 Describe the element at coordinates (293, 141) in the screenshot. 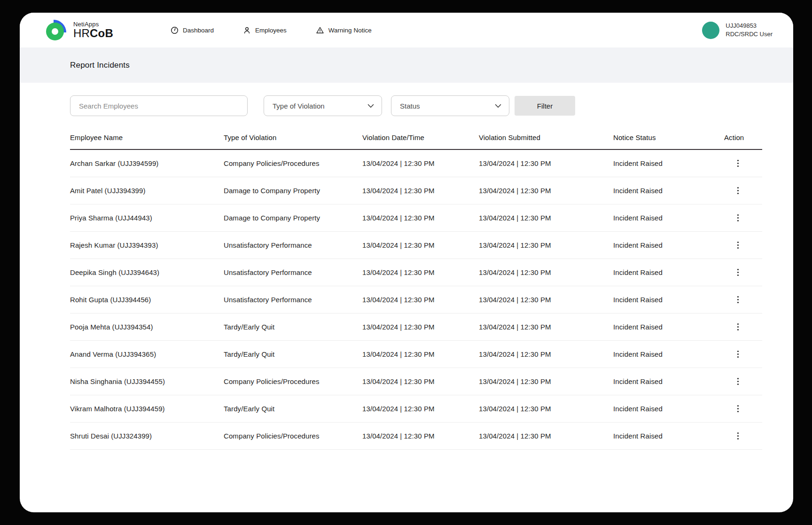

I see `column-header-violation-type: Type of Violation` at that location.